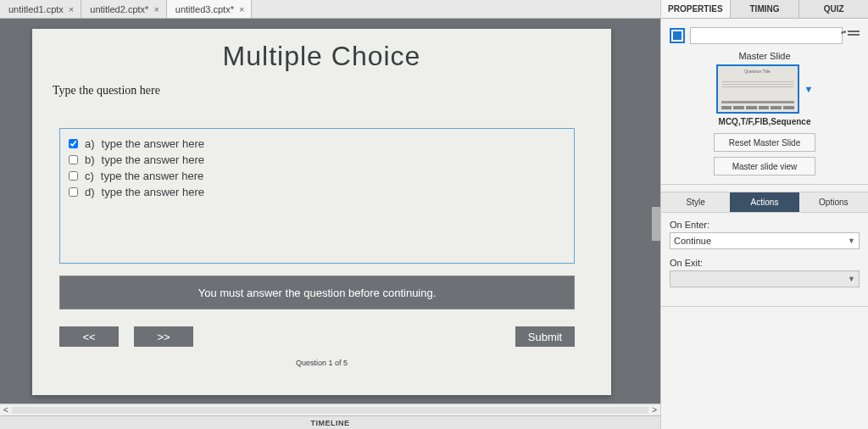 The height and width of the screenshot is (429, 868). What do you see at coordinates (765, 9) in the screenshot?
I see `panel-tabs: PROPERTIES TIMING QUIZ` at bounding box center [765, 9].